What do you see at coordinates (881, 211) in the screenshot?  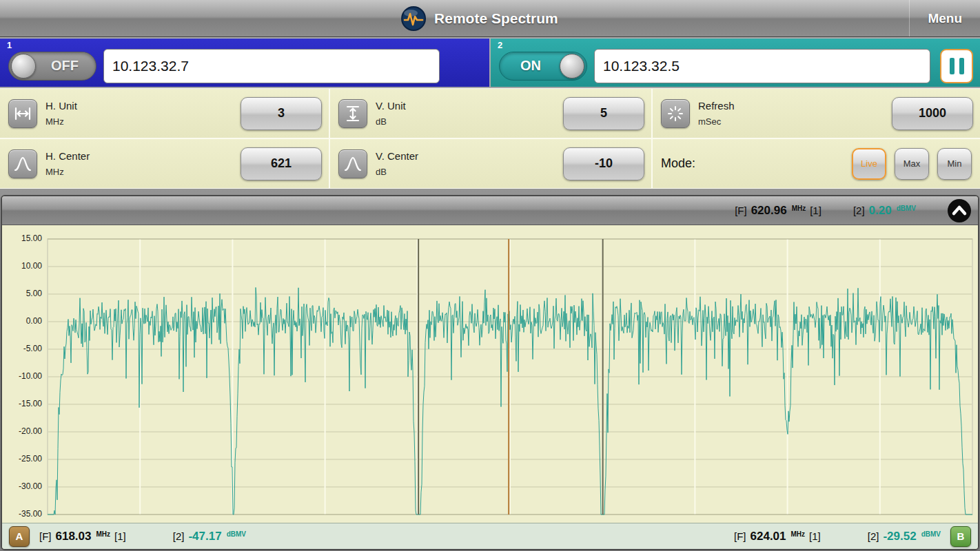 I see `ch2-value: 0.20` at bounding box center [881, 211].